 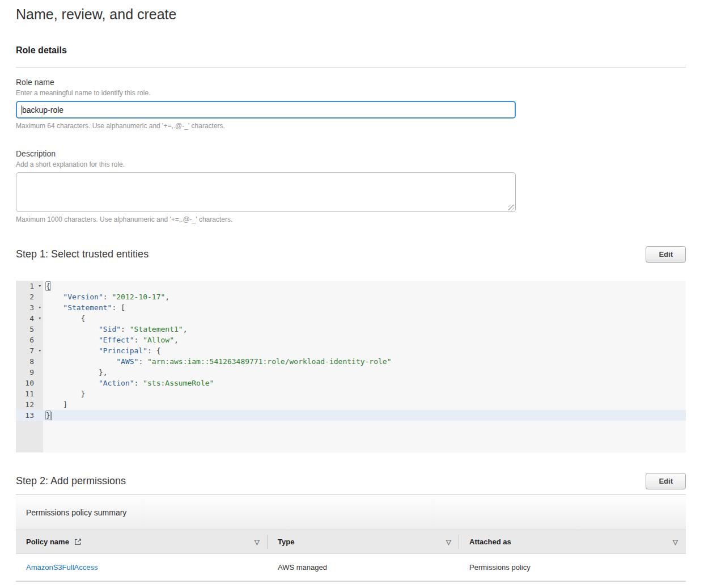 What do you see at coordinates (364, 297) in the screenshot?
I see `code-text: "Version": "2012-10-17",` at bounding box center [364, 297].